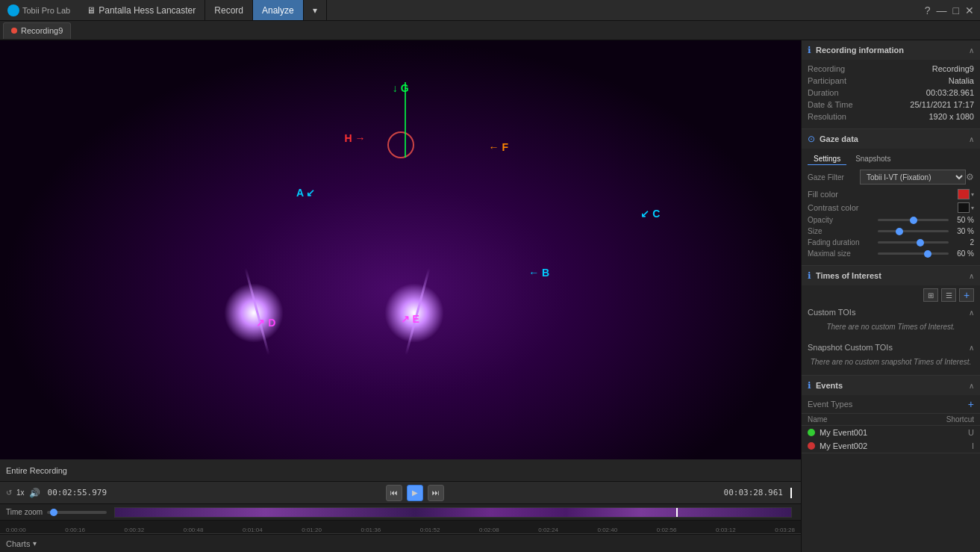 This screenshot has height=552, width=980. What do you see at coordinates (973, 208) in the screenshot?
I see `contrast-color-dropdown-arrow: ▾` at bounding box center [973, 208].